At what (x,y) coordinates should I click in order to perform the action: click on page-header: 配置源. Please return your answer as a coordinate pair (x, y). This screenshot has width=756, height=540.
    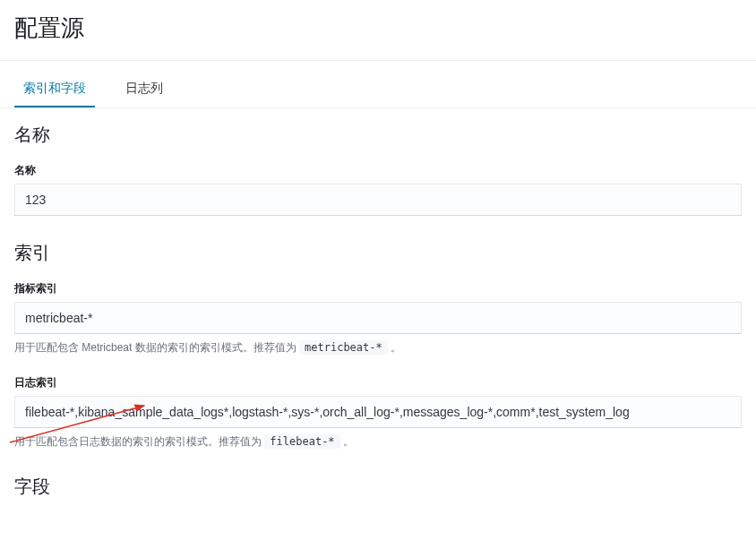
    Looking at the image, I should click on (378, 30).